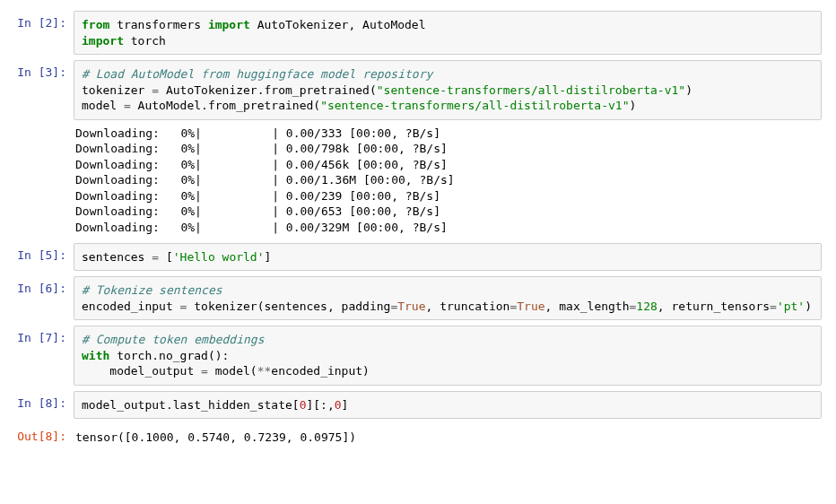 Image resolution: width=836 pixels, height=504 pixels. What do you see at coordinates (37, 400) in the screenshot?
I see `prompt-in: In [8]:` at bounding box center [37, 400].